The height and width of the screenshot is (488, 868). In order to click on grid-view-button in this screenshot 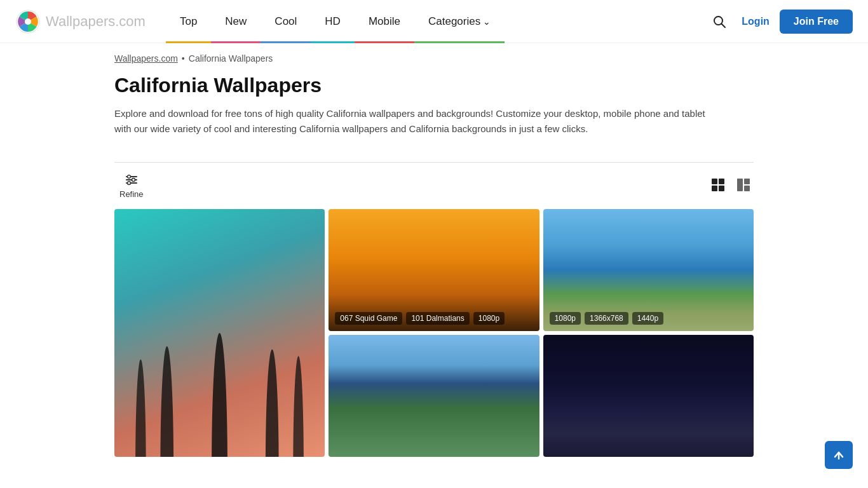, I will do `click(718, 186)`.